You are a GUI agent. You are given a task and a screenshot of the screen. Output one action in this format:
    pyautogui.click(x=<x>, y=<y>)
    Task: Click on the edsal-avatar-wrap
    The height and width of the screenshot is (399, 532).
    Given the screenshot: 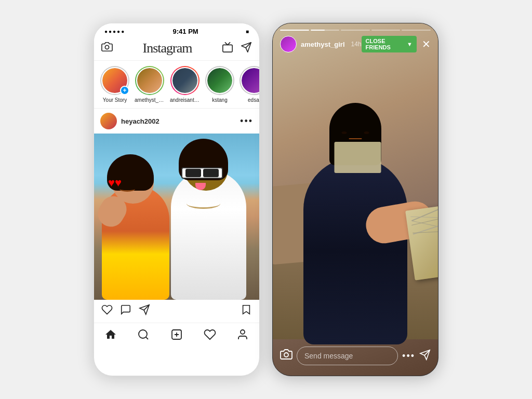 What is the action you would take?
    pyautogui.click(x=249, y=81)
    